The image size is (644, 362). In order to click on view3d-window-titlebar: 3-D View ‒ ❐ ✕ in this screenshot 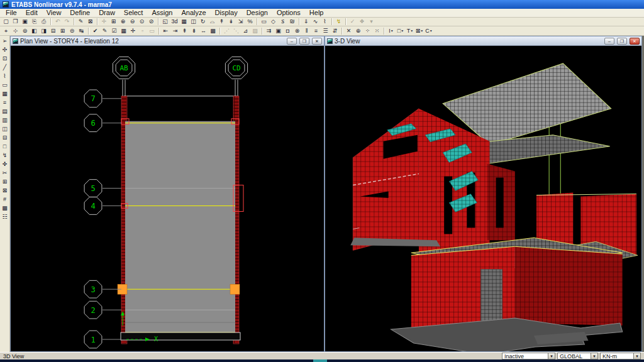, I will do `click(483, 41)`.